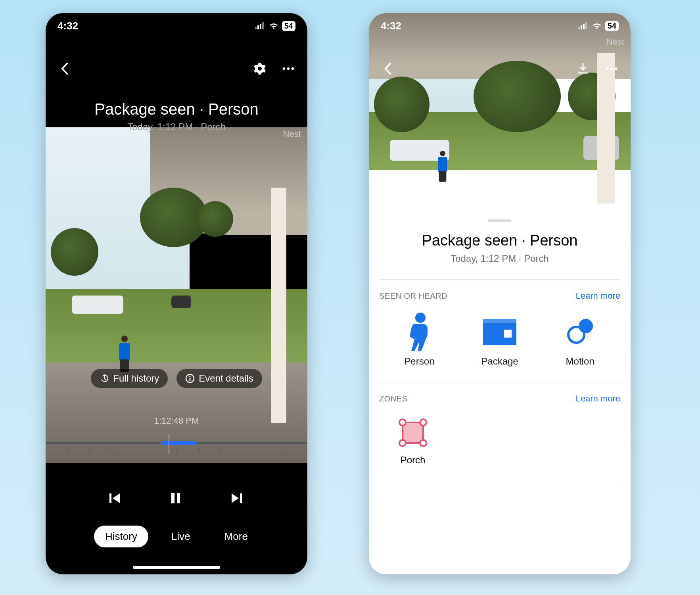  What do you see at coordinates (226, 378) in the screenshot?
I see `event-details-label: Event details` at bounding box center [226, 378].